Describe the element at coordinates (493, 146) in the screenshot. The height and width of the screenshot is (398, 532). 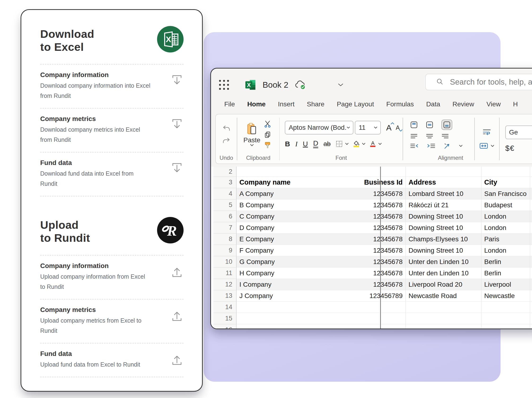
I see `merge-chevron-icon` at that location.